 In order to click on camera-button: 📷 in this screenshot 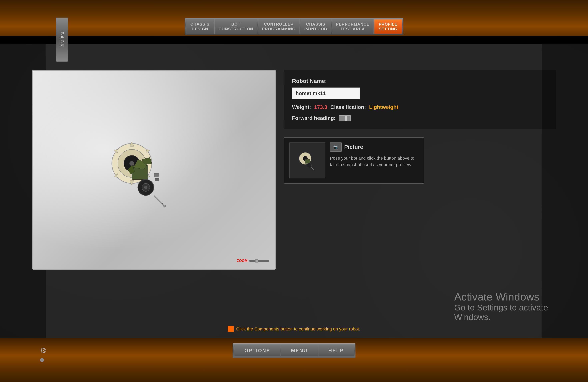, I will do `click(336, 147)`.